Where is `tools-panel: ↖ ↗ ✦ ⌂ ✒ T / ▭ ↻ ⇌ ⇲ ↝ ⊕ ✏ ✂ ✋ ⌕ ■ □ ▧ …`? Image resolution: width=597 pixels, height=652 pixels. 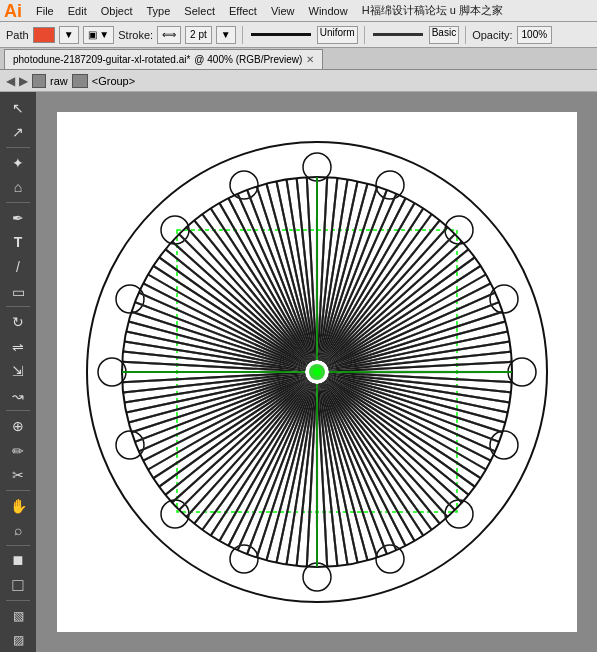 tools-panel: ↖ ↗ ✦ ⌂ ✒ T / ▭ ↻ ⇌ ⇲ ↝ ⊕ ✏ ✂ ✋ ⌕ ■ □ ▧ … is located at coordinates (18, 372).